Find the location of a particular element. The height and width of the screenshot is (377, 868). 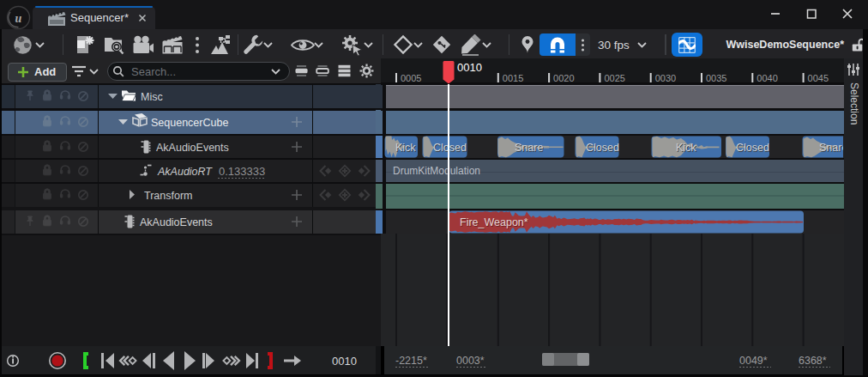

svg-text: -2215* is located at coordinates (412, 361).